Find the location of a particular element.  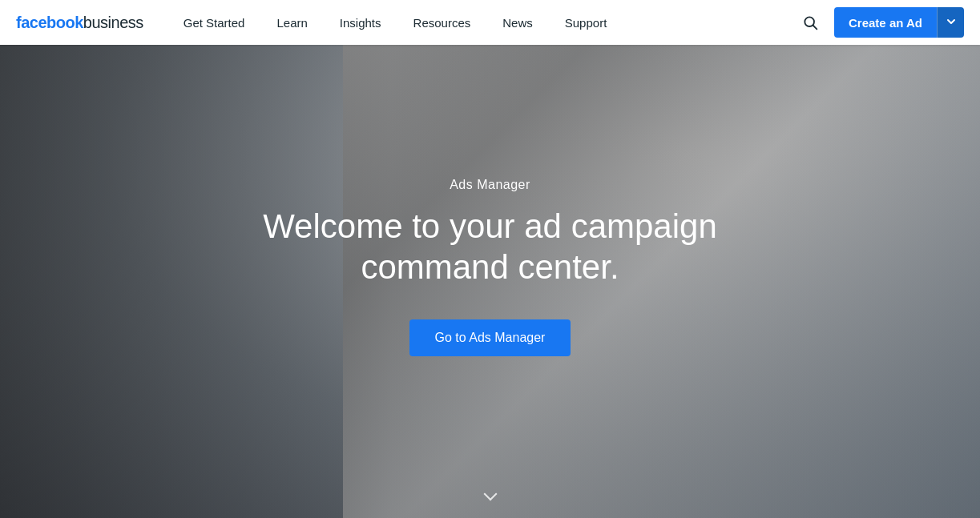

hero-eyebrow: Ads Manager is located at coordinates (490, 185).